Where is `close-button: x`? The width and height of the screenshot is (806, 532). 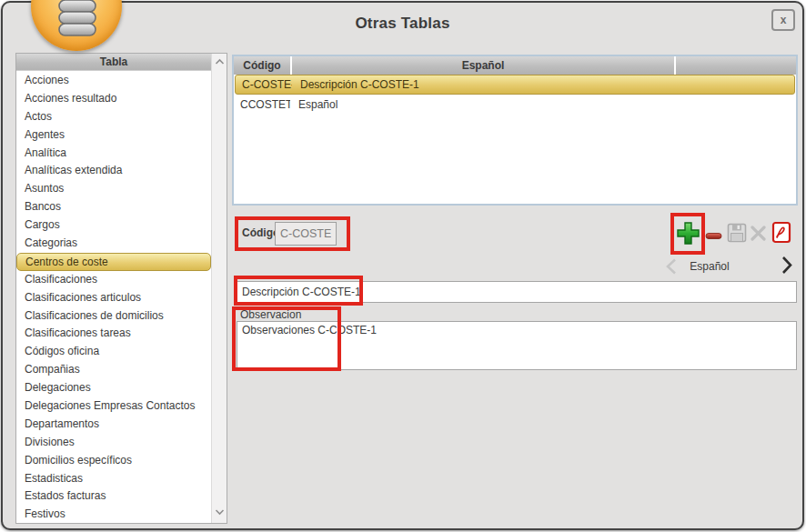
close-button: x is located at coordinates (783, 20).